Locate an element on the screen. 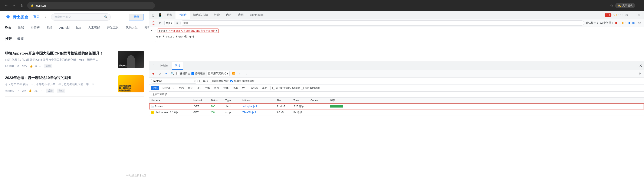 The image size is (644, 178). hide-data-url-check: 隐藏数据网址 is located at coordinates (219, 81).